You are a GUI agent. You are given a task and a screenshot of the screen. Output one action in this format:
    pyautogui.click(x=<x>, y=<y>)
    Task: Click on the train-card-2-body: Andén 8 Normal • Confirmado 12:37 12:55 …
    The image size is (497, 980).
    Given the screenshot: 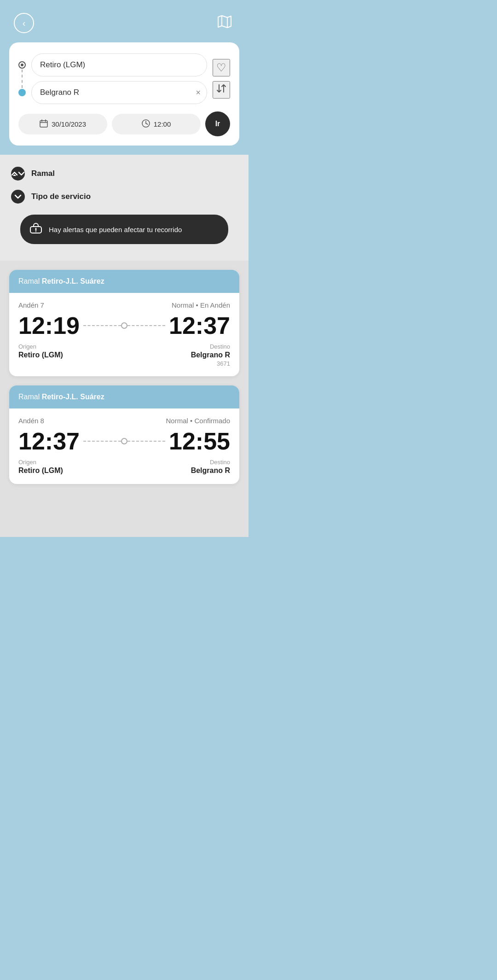 What is the action you would take?
    pyautogui.click(x=124, y=446)
    